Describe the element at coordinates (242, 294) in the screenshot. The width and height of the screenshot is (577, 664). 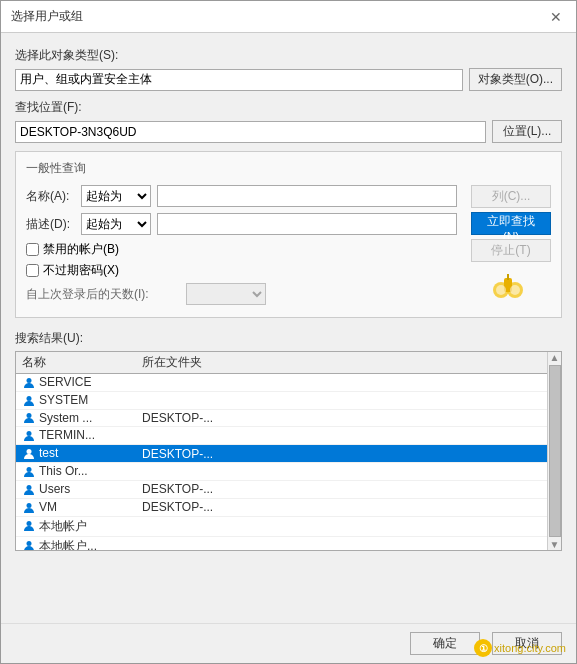
I see `days-row: 自上次登录后的天数(I):` at that location.